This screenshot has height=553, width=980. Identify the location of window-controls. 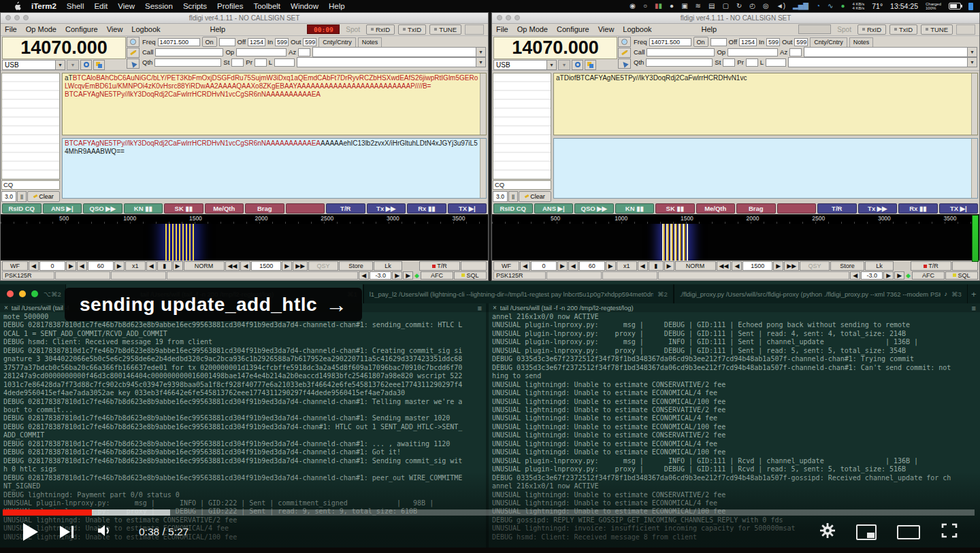
(22, 294).